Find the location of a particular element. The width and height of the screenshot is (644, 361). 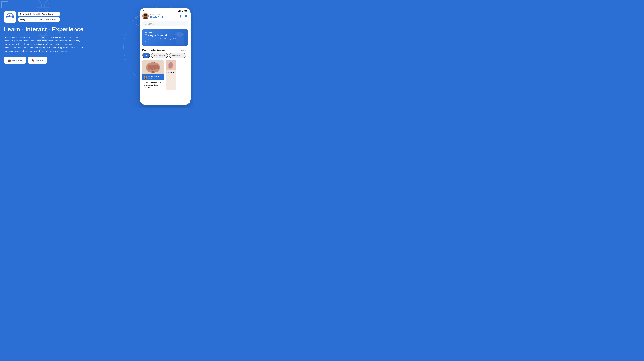

cta-buttons: 💼 100% Free 📵 No-Ads is located at coordinates (47, 60).